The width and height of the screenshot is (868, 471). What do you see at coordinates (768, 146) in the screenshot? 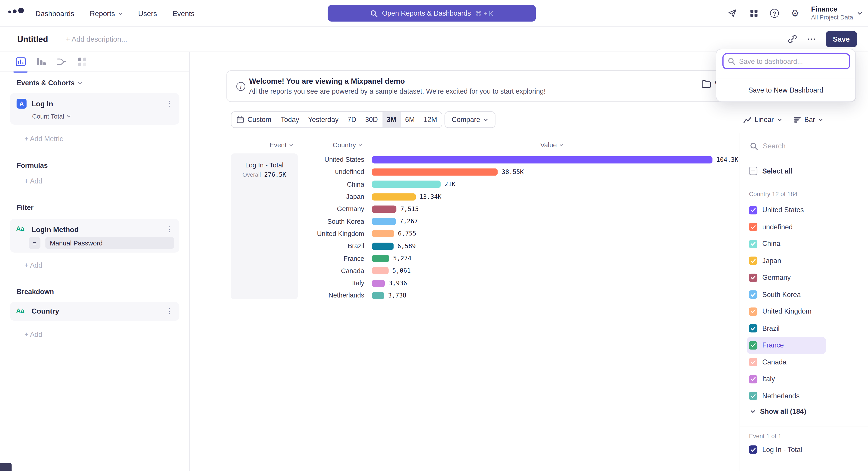
I see `legend-search-input: Search` at bounding box center [768, 146].